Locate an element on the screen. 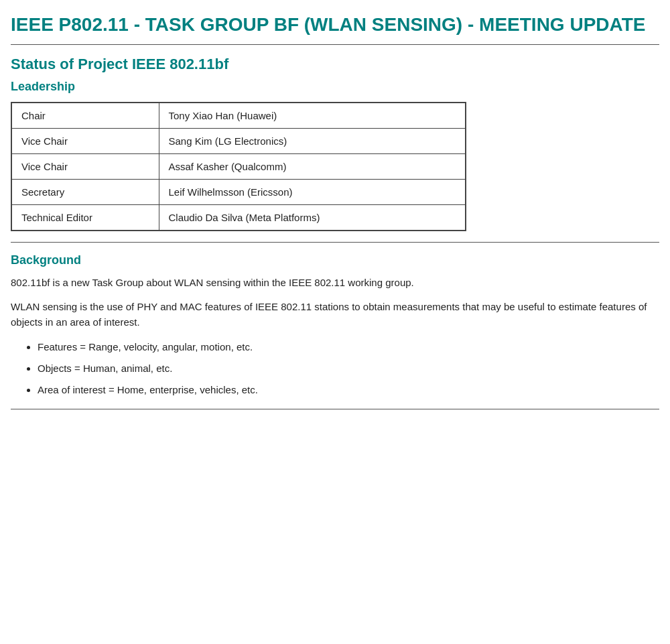 The width and height of the screenshot is (670, 644). background-title: Background is located at coordinates (335, 260).